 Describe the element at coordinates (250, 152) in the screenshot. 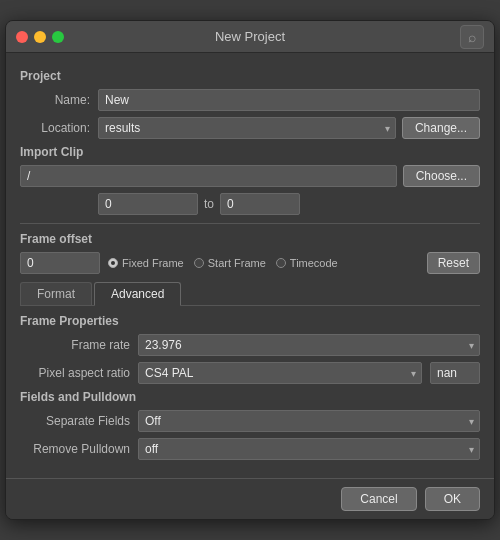

I see `import-clip-section-label: Import Clip` at that location.